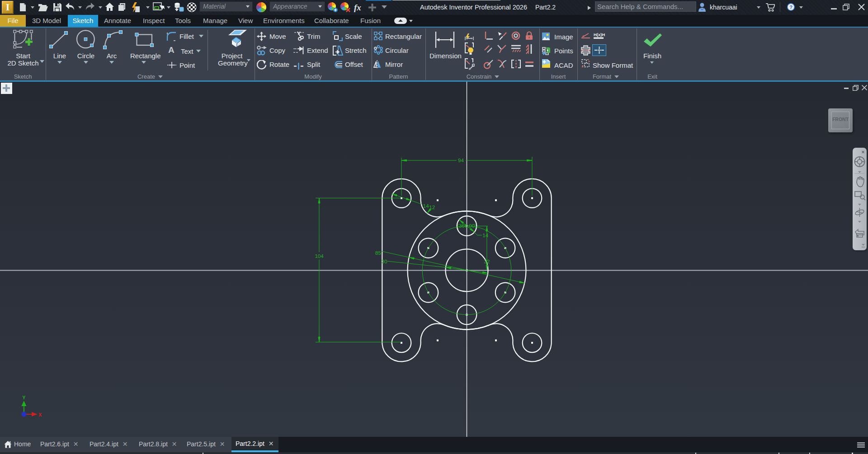 Image resolution: width=868 pixels, height=454 pixels. I want to click on svg-text: 32, so click(487, 262).